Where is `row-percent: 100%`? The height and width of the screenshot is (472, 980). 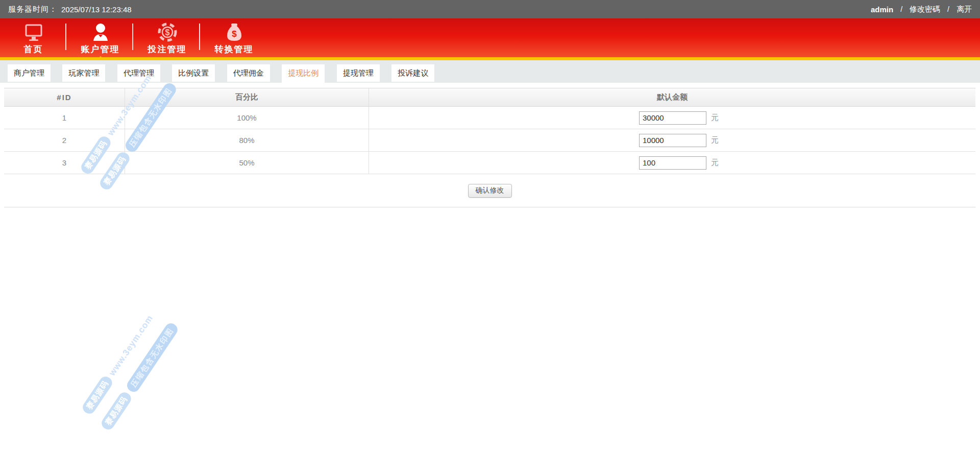 row-percent: 100% is located at coordinates (247, 117).